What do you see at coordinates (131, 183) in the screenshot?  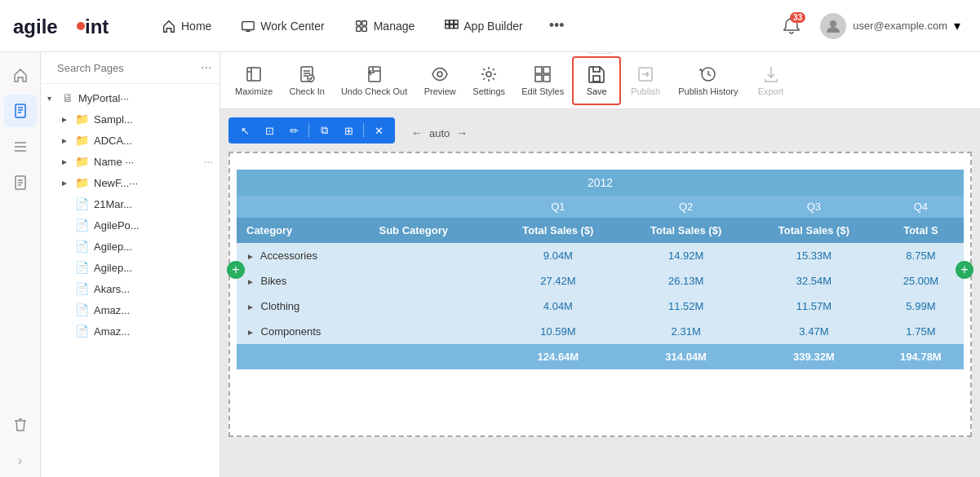 I see `list-item: ► 📁 NewF...···` at bounding box center [131, 183].